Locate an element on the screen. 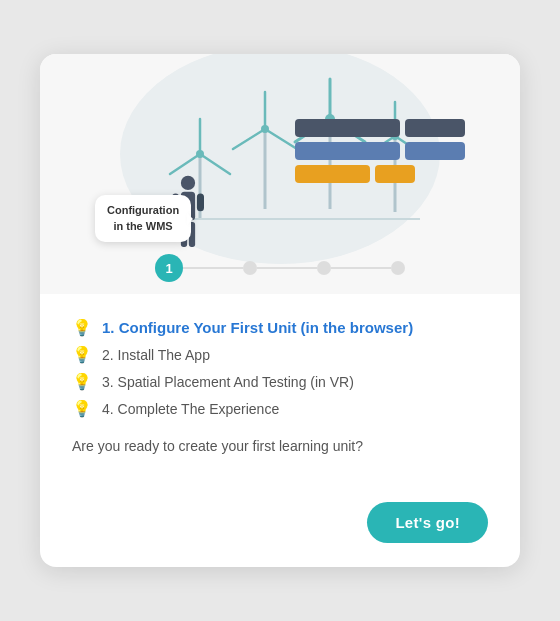 This screenshot has height=621, width=560. step-label-1: 1. Configure Your First Unit (in the bro… is located at coordinates (258, 328).